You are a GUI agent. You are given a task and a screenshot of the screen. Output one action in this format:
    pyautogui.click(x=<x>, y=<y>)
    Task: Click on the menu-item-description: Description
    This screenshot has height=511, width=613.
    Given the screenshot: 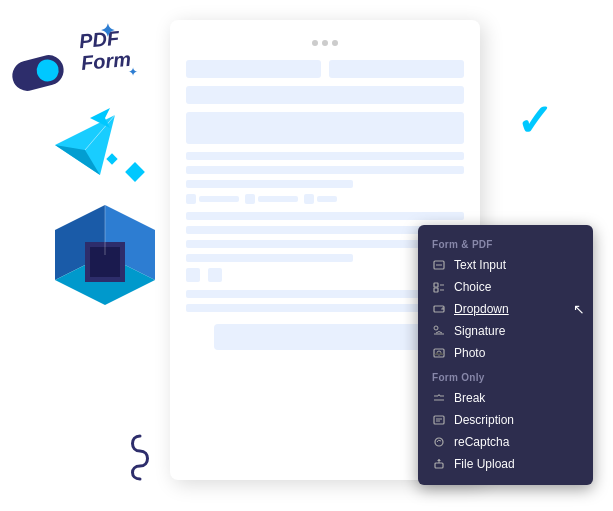 What is the action you would take?
    pyautogui.click(x=506, y=420)
    